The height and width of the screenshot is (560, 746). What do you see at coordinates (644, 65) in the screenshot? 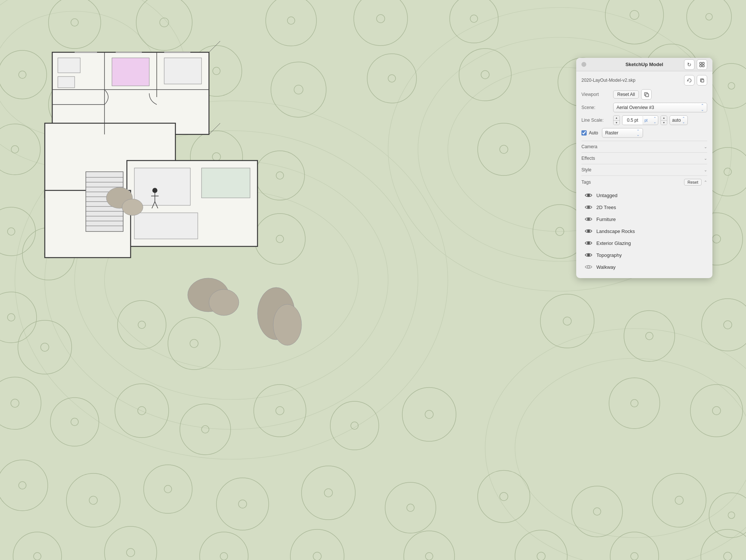
I see `panel-titlebar: SketchUp Model ↻` at bounding box center [644, 65].